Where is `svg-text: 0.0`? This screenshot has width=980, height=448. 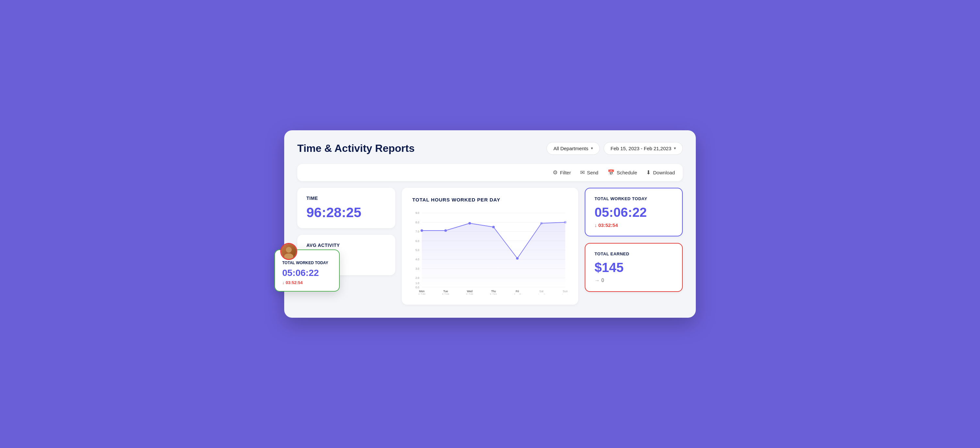
svg-text: 0.0 is located at coordinates (418, 288).